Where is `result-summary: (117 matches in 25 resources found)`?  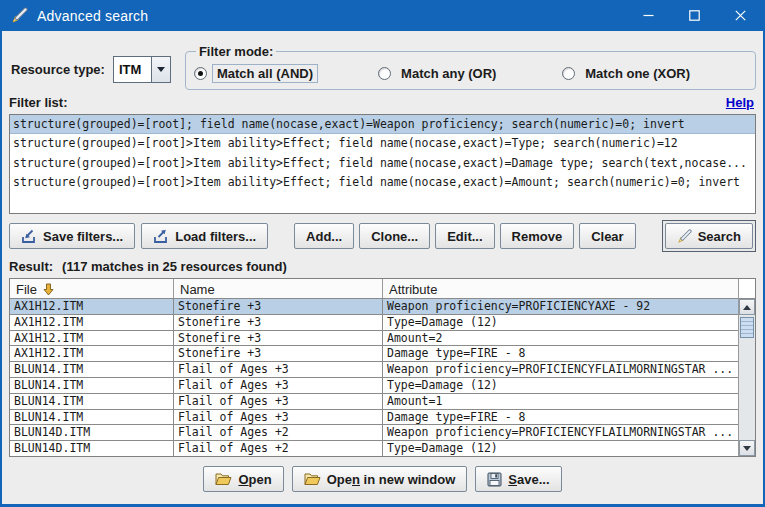
result-summary: (117 matches in 25 resources found) is located at coordinates (174, 266).